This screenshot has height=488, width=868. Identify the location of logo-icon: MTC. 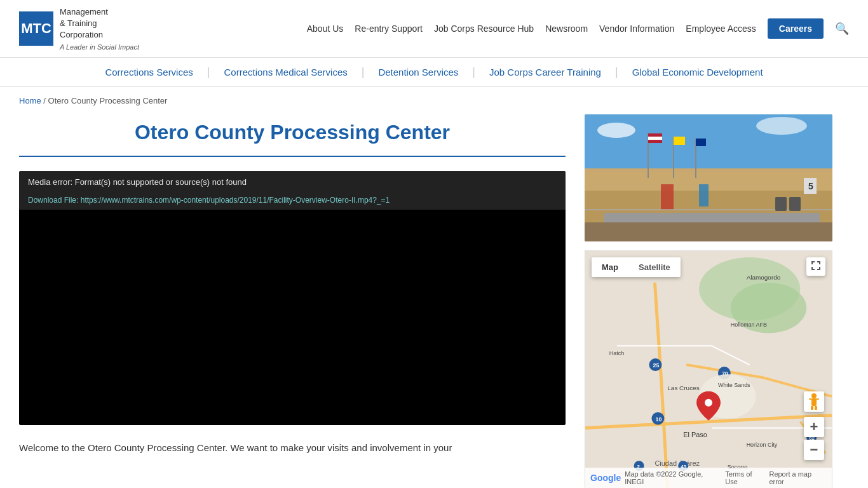
(36, 29).